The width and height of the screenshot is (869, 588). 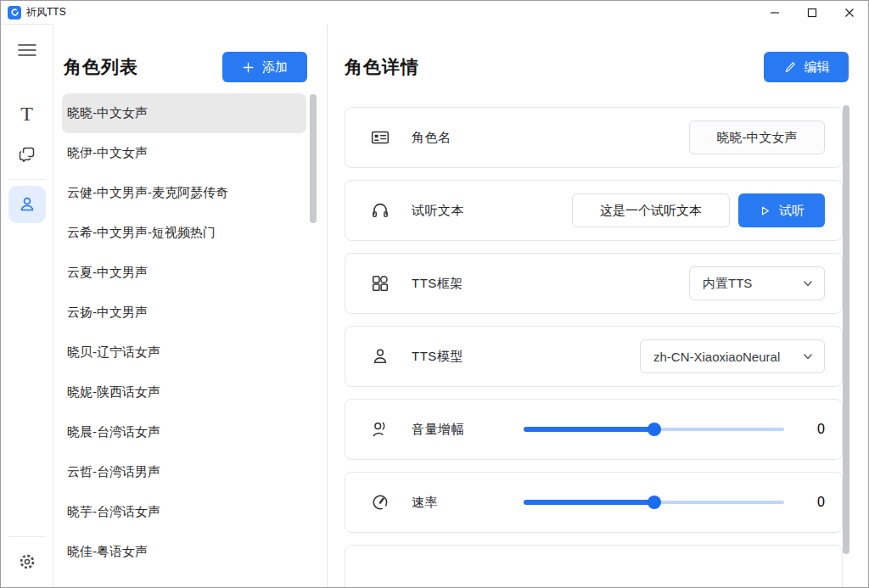 I want to click on framework-icon, so click(x=380, y=283).